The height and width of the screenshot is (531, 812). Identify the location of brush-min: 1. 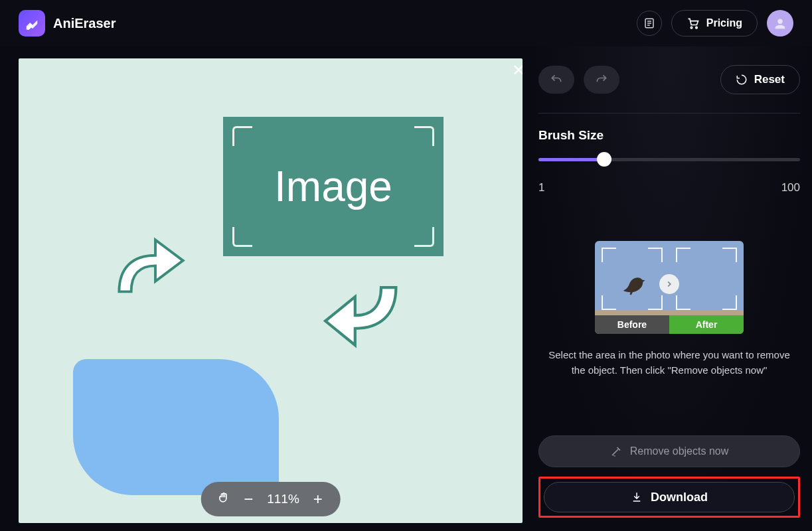
(542, 188).